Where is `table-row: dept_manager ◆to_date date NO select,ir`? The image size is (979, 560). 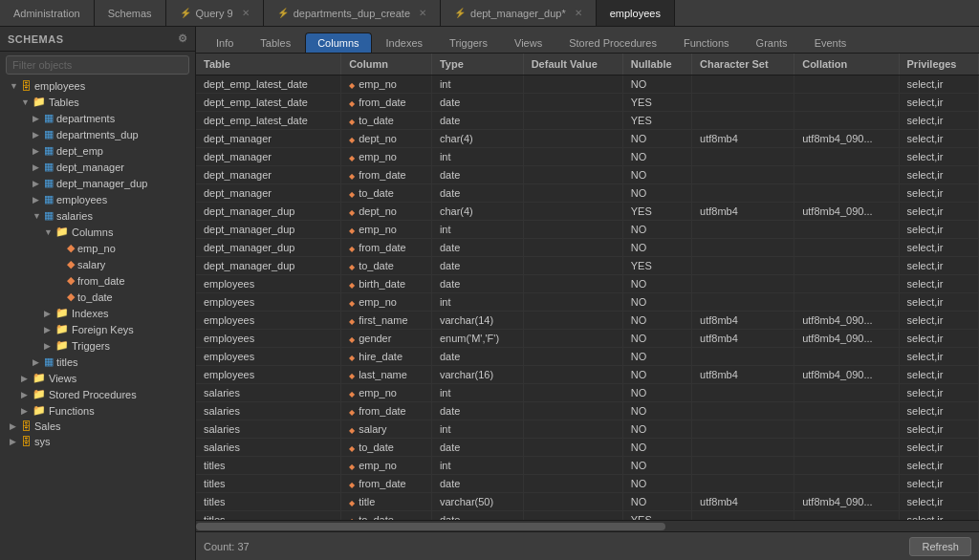 table-row: dept_manager ◆to_date date NO select,ir is located at coordinates (587, 193).